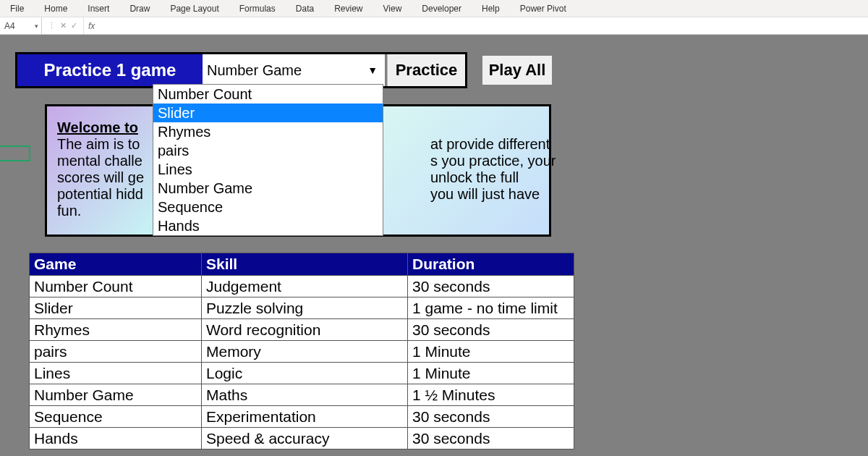 The height and width of the screenshot is (456, 868). What do you see at coordinates (294, 70) in the screenshot?
I see `game-select-dropdown: Number Game ▼` at bounding box center [294, 70].